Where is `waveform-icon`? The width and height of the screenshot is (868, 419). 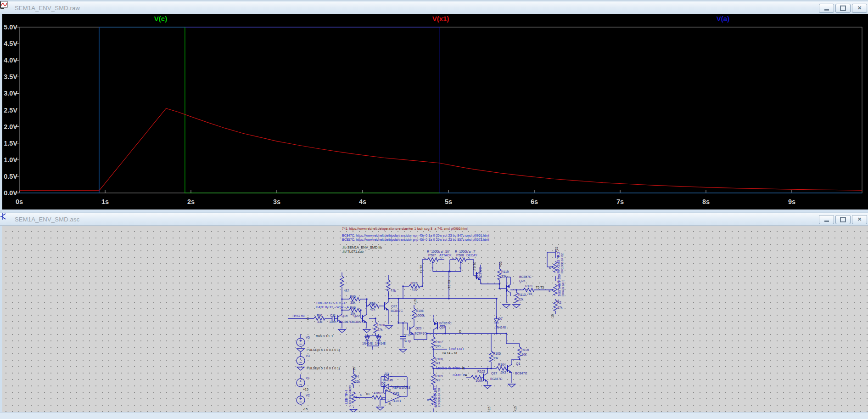 waveform-icon is located at coordinates (7, 8).